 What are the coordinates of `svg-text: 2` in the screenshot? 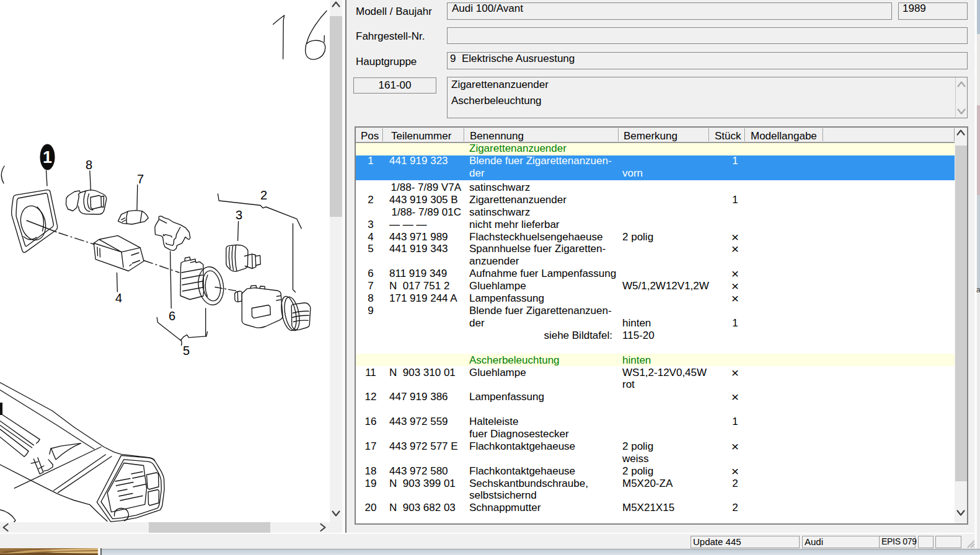 It's located at (264, 195).